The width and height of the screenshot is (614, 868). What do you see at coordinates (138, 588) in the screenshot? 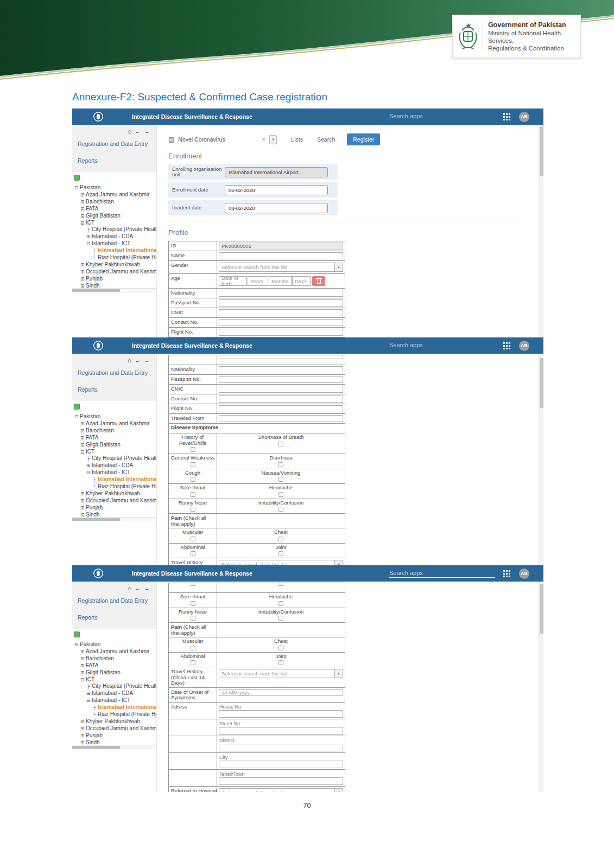
I see `back-arrow-icon: ←` at bounding box center [138, 588].